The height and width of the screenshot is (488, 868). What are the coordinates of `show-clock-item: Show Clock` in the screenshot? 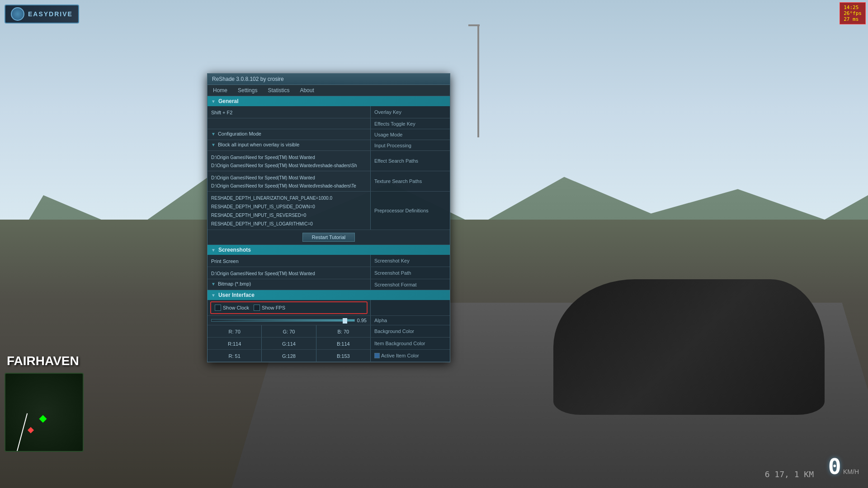 It's located at (232, 308).